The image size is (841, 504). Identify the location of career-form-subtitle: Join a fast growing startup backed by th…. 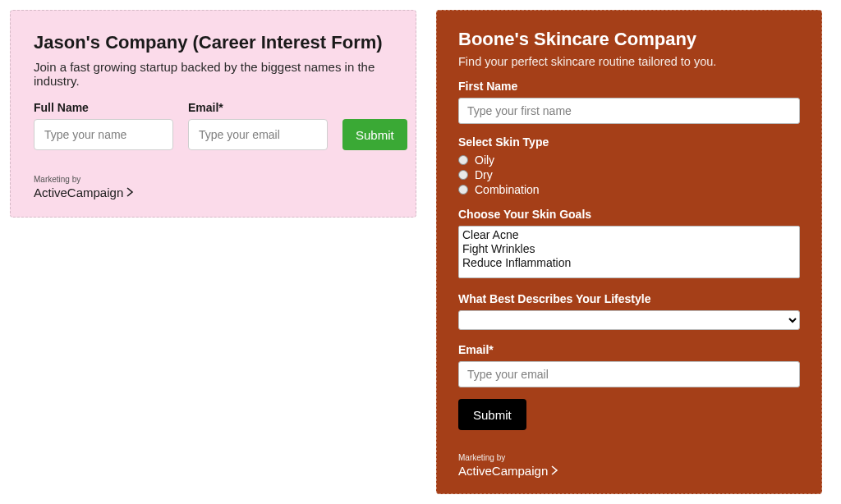
(214, 74).